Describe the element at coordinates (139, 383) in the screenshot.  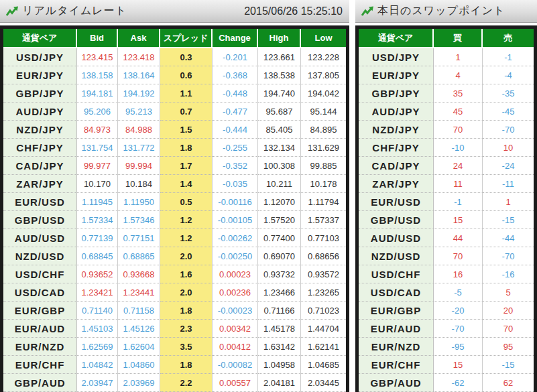
I see `ask-cell: 2.03969` at that location.